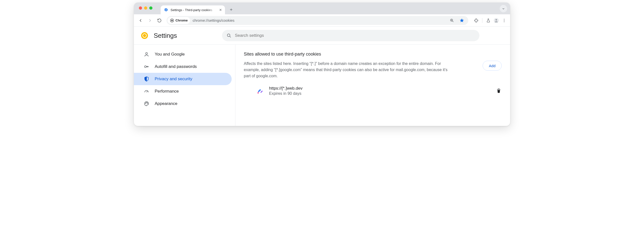  I want to click on speedometer-icon, so click(146, 91).